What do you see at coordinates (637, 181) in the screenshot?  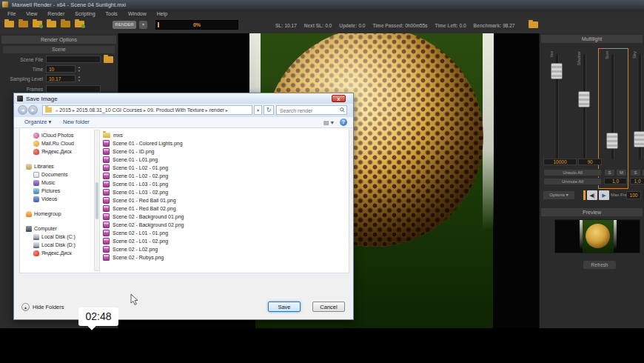 I see `sky-value: 1,0` at bounding box center [637, 181].